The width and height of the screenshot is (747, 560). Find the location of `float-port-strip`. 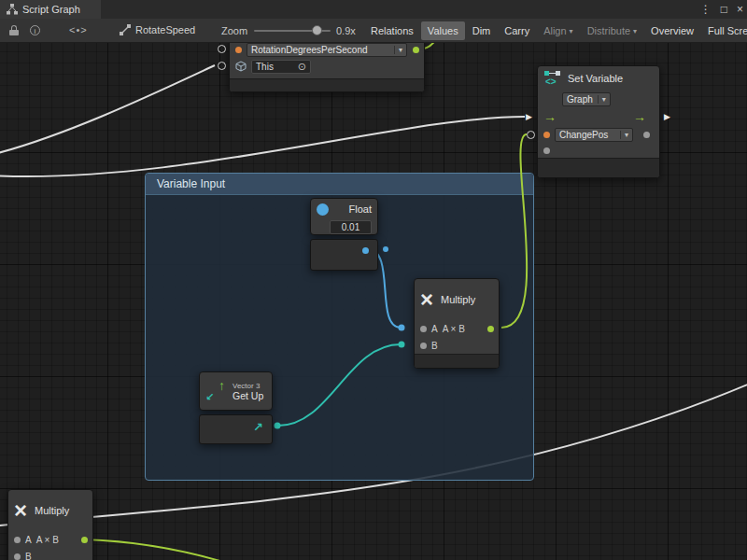

float-port-strip is located at coordinates (344, 255).